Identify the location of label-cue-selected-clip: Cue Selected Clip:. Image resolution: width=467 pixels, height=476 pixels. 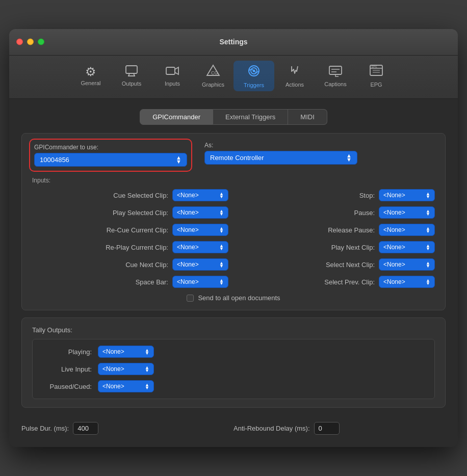
(141, 196).